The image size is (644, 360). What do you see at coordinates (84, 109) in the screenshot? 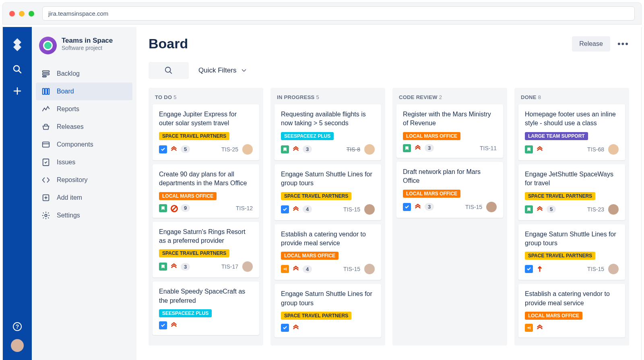
I see `sidebar-item-reports: Reports` at bounding box center [84, 109].